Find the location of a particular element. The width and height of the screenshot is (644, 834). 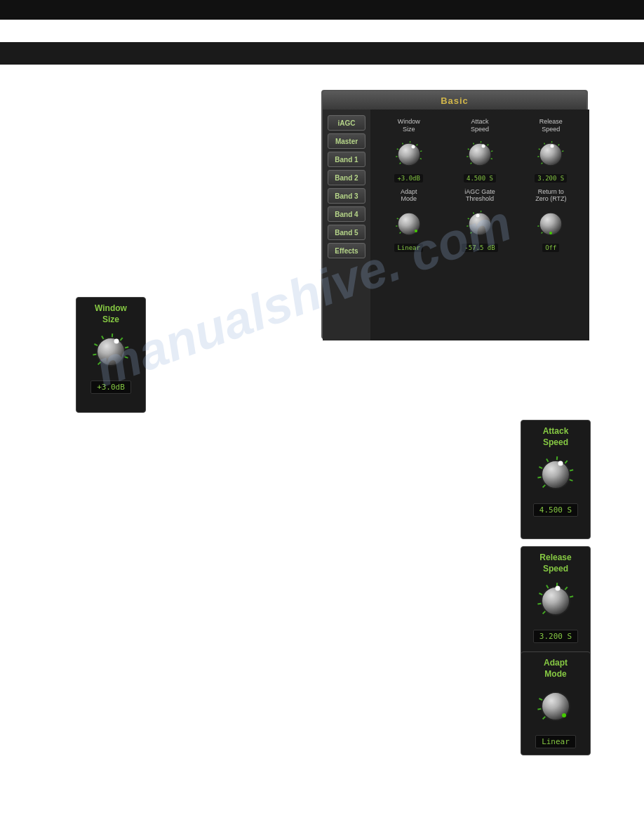

plugin-panel: Basic iAGC Master Band 1 Band 2 Band 3 B… is located at coordinates (455, 215).